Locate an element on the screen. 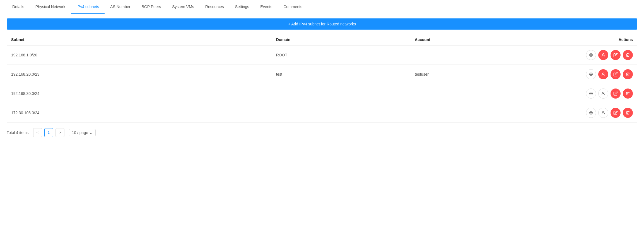 This screenshot has height=251, width=644. add-button-container: + Add IPv4 subnet for Routed networks is located at coordinates (322, 24).